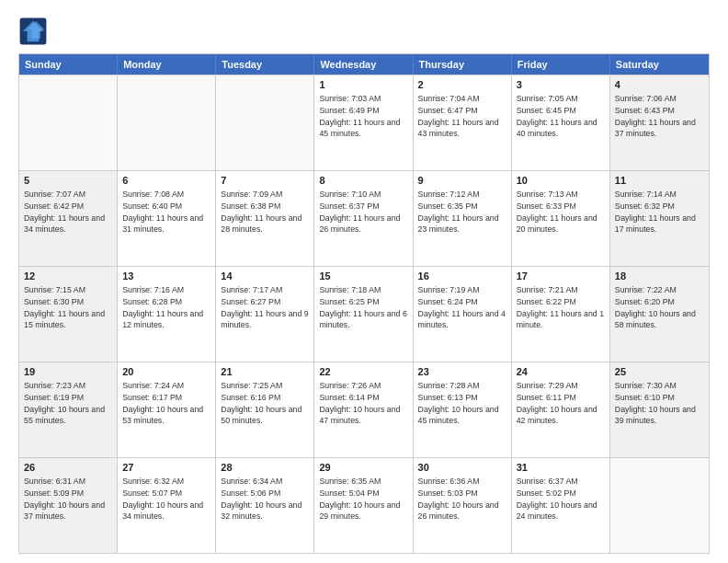 Image resolution: width=728 pixels, height=563 pixels. I want to click on day-number: 28, so click(265, 467).